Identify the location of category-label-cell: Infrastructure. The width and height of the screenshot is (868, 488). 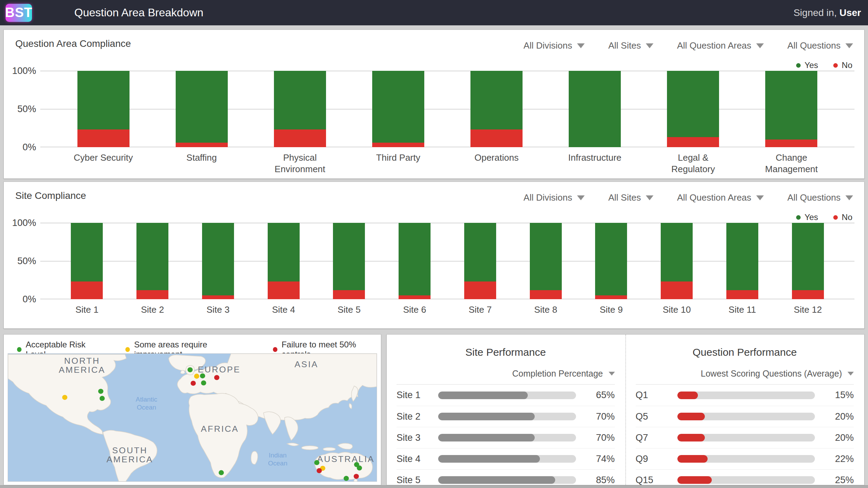
(595, 164).